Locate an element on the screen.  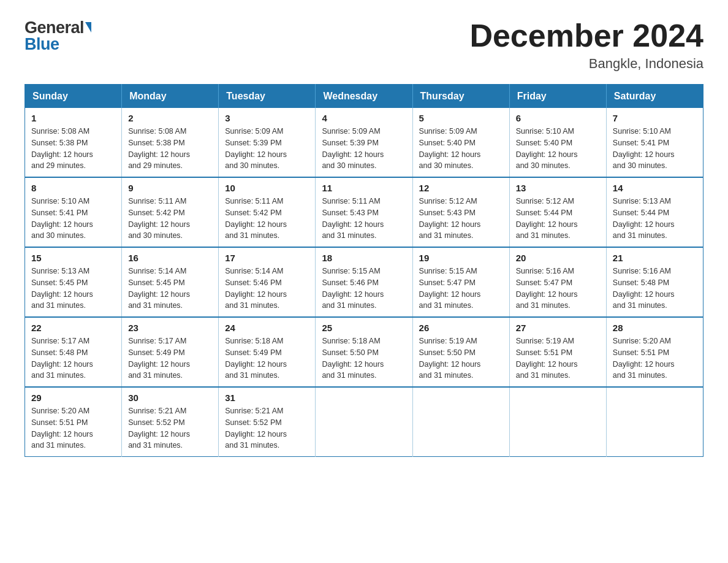
day-info: Sunrise: 5:15 AMSunset: 5:46 PMDaylight:… is located at coordinates (364, 288).